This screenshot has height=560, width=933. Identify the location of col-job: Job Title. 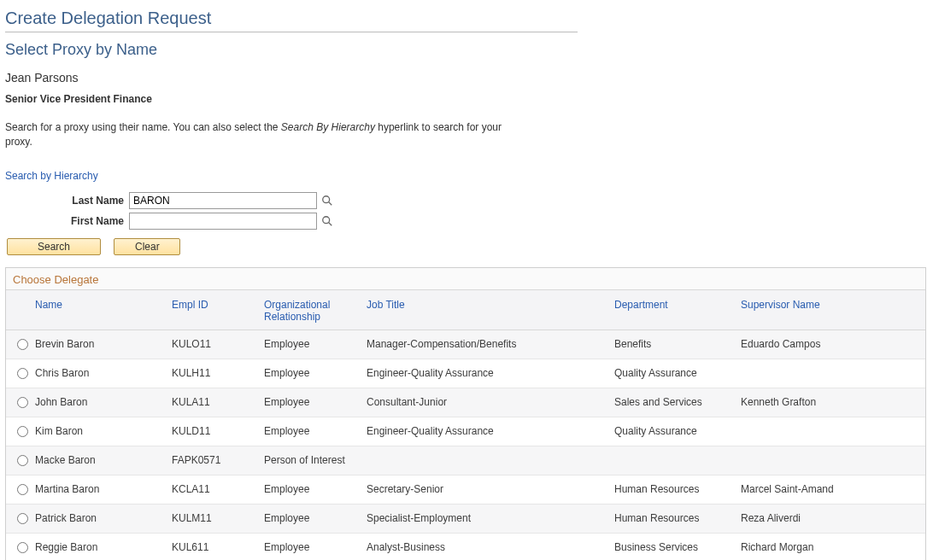
(484, 311).